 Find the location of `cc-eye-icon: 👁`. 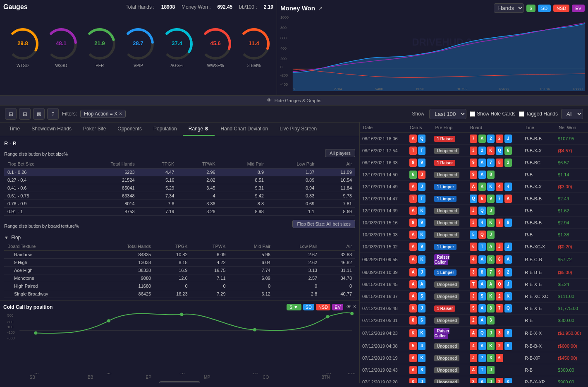

cc-eye-icon: 👁 is located at coordinates (349, 307).